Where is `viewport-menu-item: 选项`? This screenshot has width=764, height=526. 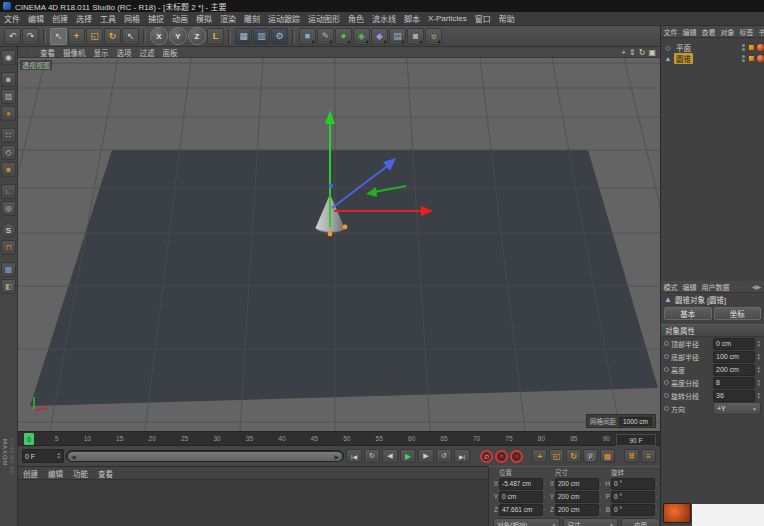
viewport-menu-item: 选项 is located at coordinates (124, 52).